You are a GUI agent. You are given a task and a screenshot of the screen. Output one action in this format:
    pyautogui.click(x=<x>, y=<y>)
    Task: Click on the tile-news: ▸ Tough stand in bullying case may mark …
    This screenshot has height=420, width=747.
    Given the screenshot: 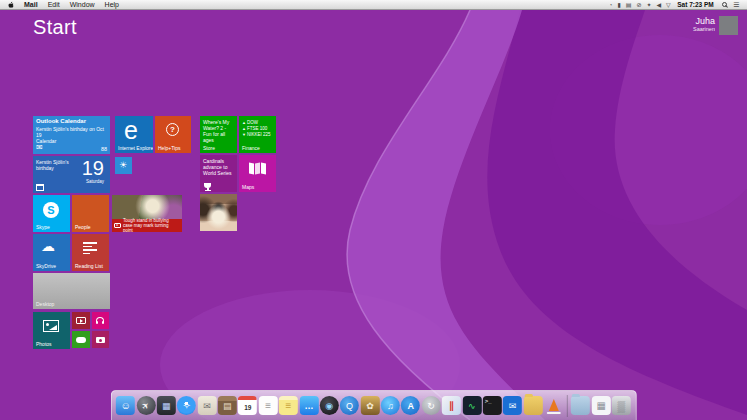 What is the action you would take?
    pyautogui.click(x=147, y=214)
    